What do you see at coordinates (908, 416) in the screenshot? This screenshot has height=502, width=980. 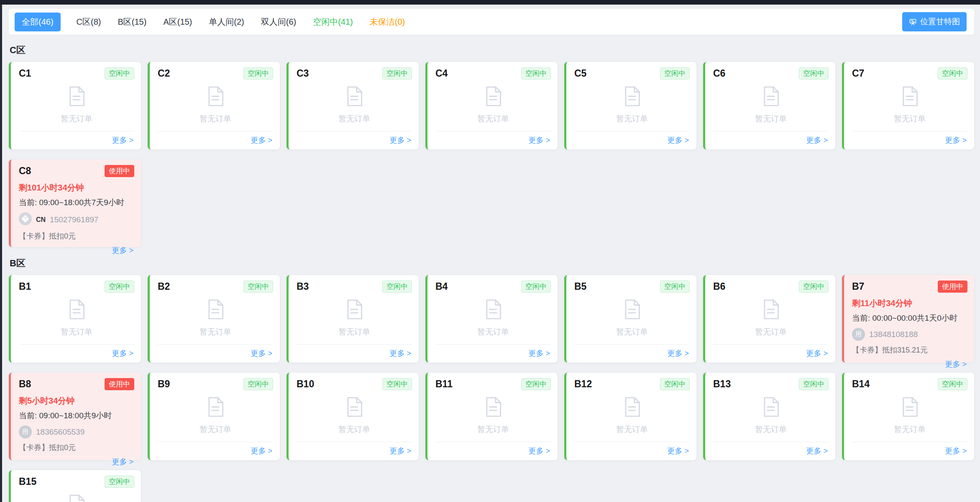 I see `room-card-B14: B14空闲中暂无订单更多 >` at bounding box center [908, 416].